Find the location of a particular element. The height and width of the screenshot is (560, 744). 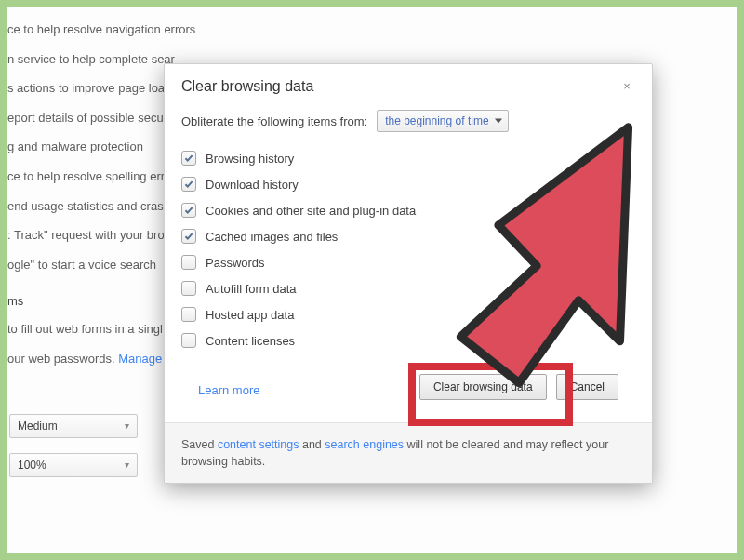

option-label: Content licenses is located at coordinates (250, 340).